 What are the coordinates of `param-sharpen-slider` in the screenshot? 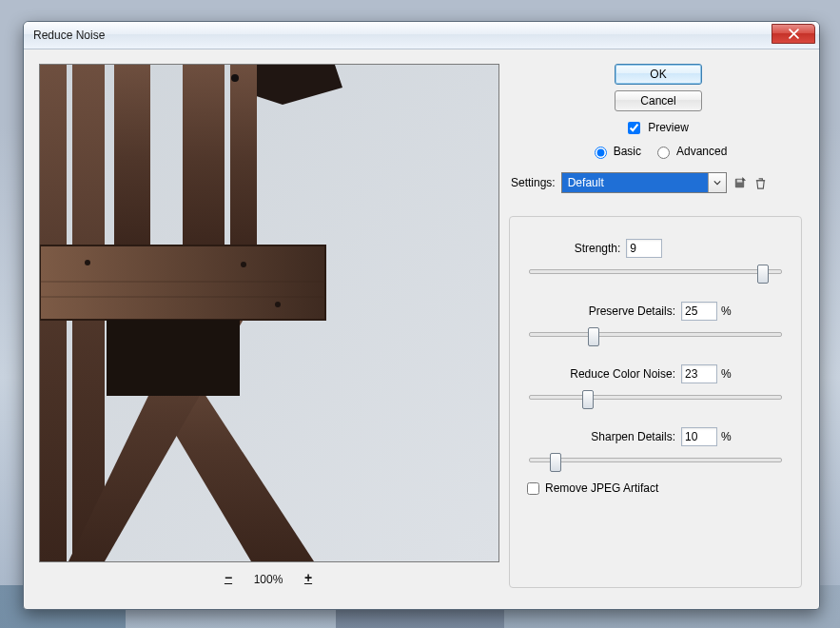 It's located at (655, 460).